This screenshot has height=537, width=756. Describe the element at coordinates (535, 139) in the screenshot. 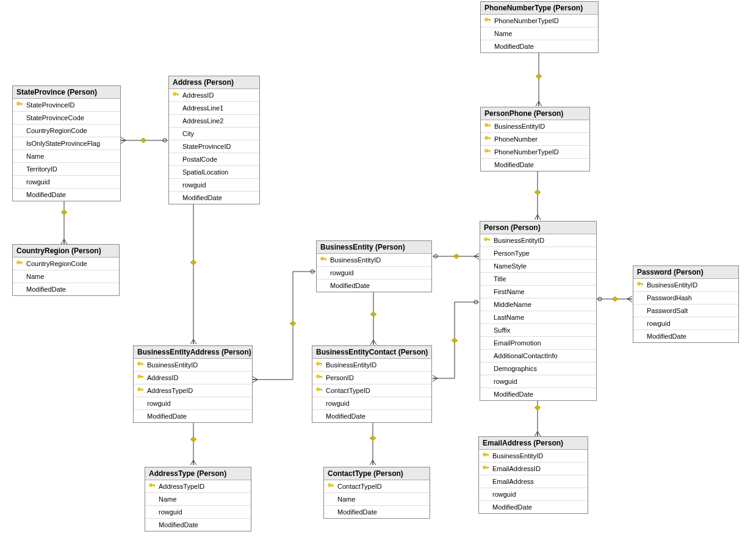

I see `column-row: PhoneNumber` at that location.